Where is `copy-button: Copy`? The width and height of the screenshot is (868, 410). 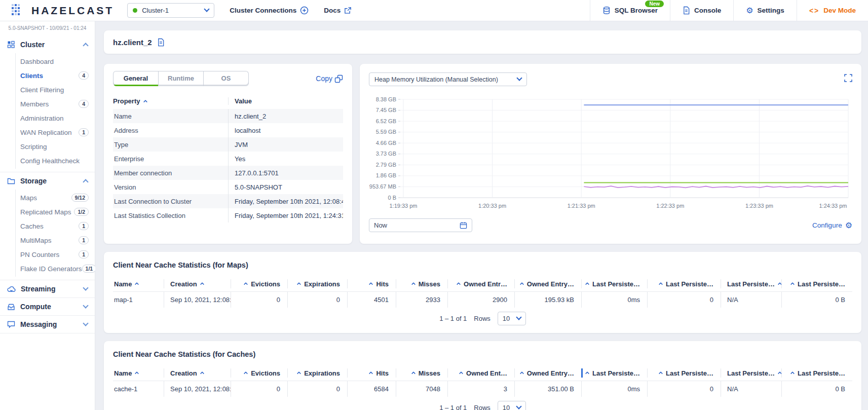 copy-button: Copy is located at coordinates (329, 79).